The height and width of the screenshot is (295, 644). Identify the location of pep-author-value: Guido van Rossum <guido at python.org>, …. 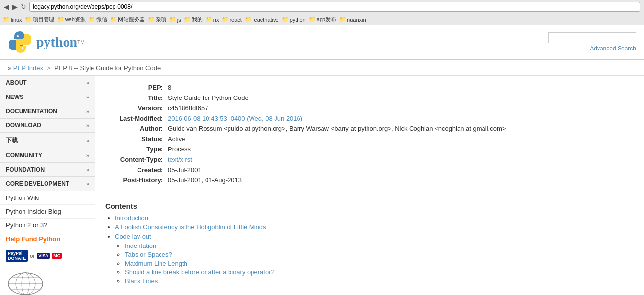
(399, 128).